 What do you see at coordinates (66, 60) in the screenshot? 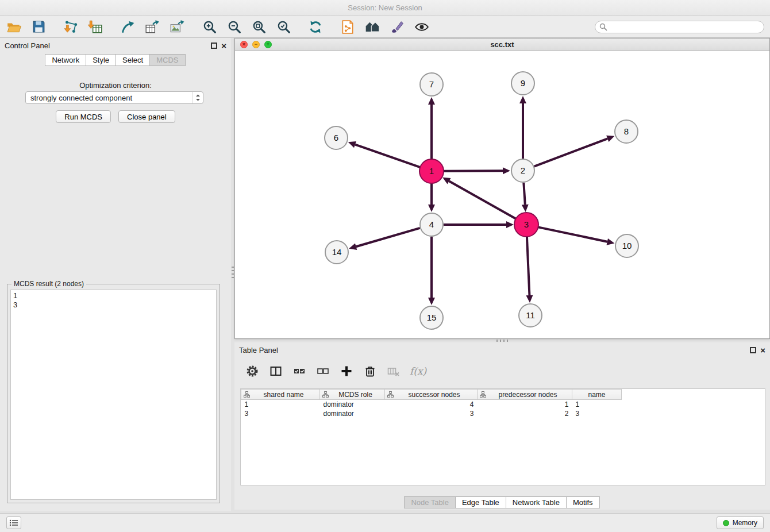
I see `tab-network: Network` at bounding box center [66, 60].